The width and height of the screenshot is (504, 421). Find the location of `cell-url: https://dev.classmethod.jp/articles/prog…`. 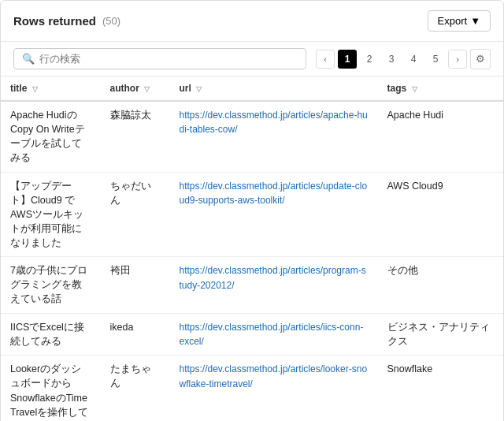

cell-url: https://dev.classmethod.jp/articles/prog… is located at coordinates (274, 285).